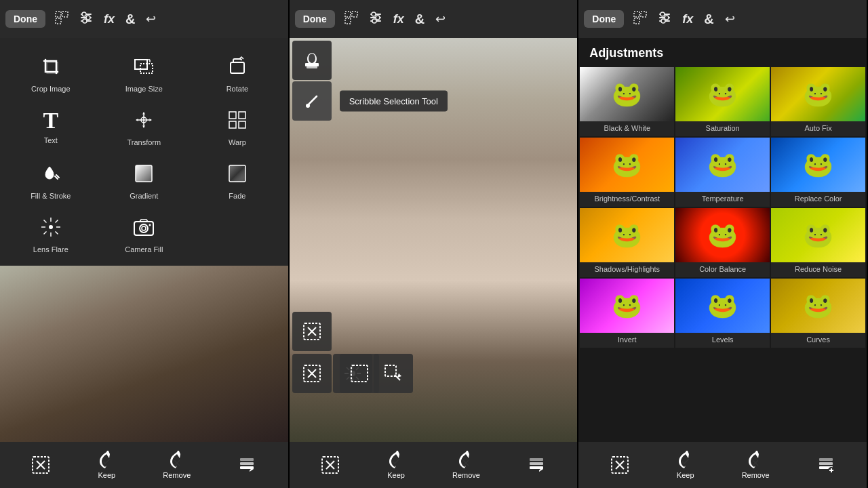 Image resolution: width=868 pixels, height=488 pixels. Describe the element at coordinates (627, 313) in the screenshot. I see `adj-invert: 🐸 Invert` at that location.